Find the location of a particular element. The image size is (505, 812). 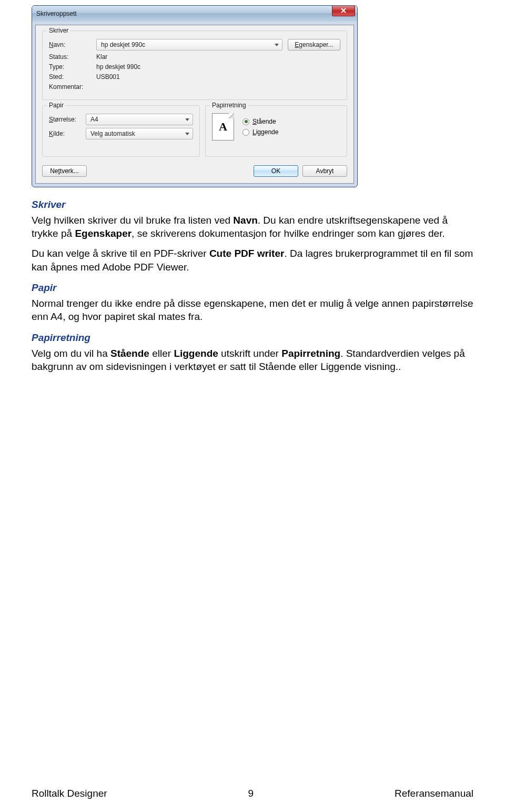

dialog-title: Skriveroppsett is located at coordinates (57, 14).